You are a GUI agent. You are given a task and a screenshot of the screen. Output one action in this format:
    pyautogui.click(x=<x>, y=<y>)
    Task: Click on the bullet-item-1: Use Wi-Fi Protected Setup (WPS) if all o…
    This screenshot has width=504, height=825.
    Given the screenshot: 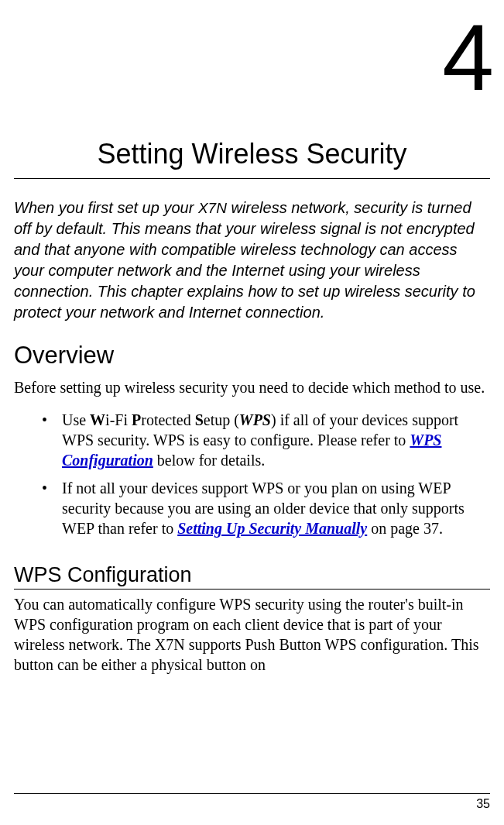 What is the action you would take?
    pyautogui.click(x=252, y=440)
    